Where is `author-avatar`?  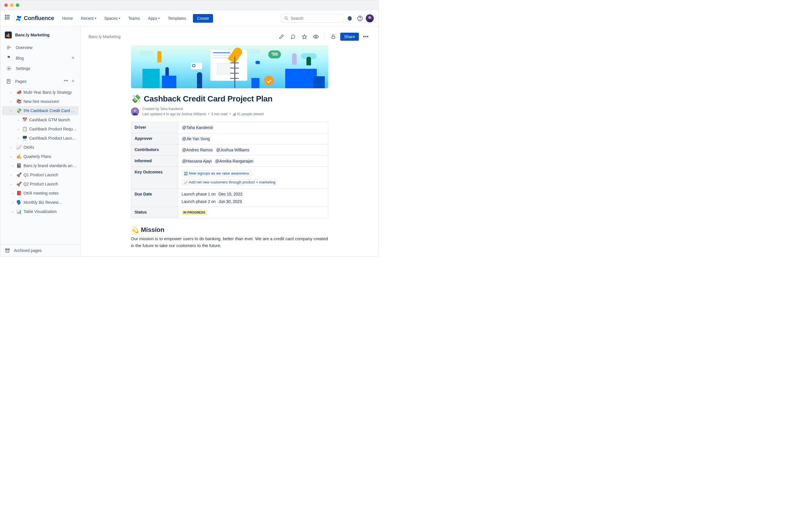
author-avatar is located at coordinates (135, 111).